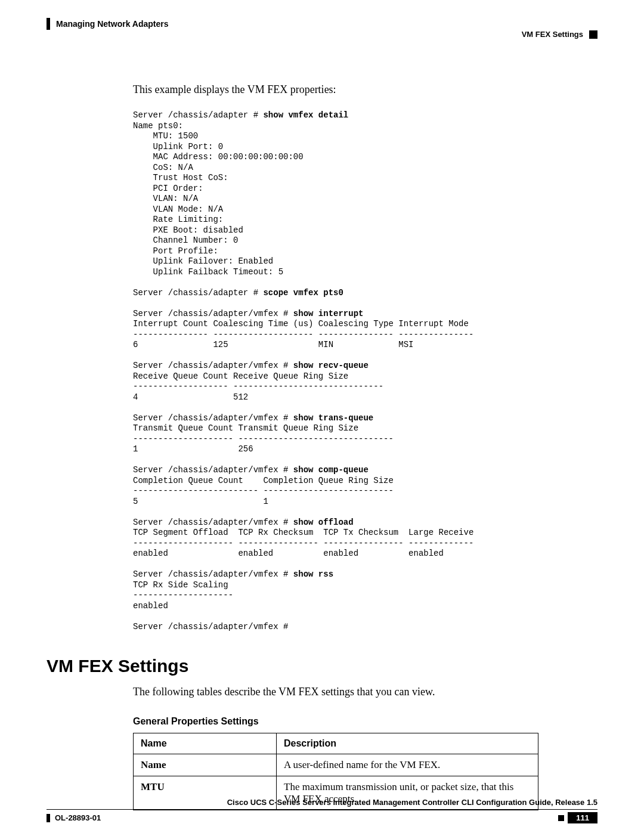 This screenshot has height=833, width=644. Describe the element at coordinates (408, 766) in the screenshot. I see `cell-desc: A user-defined name for the VM FEX.` at that location.